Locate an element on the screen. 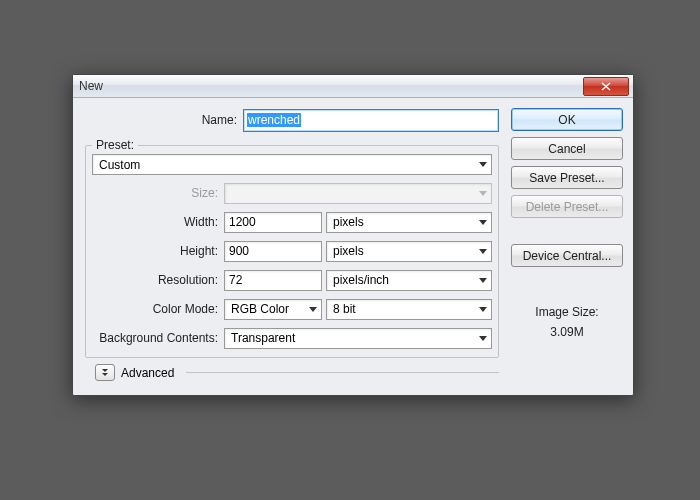 The height and width of the screenshot is (500, 700). save-preset-button: Save Preset... is located at coordinates (567, 178).